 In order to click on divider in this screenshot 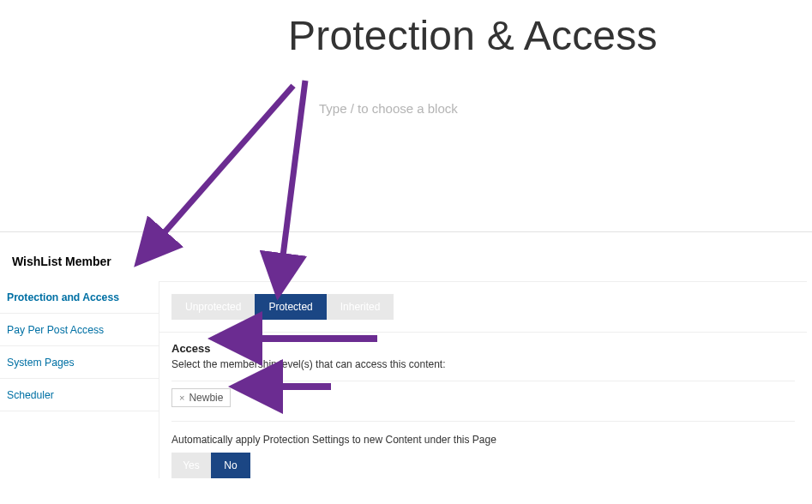, I will do `click(406, 231)`.